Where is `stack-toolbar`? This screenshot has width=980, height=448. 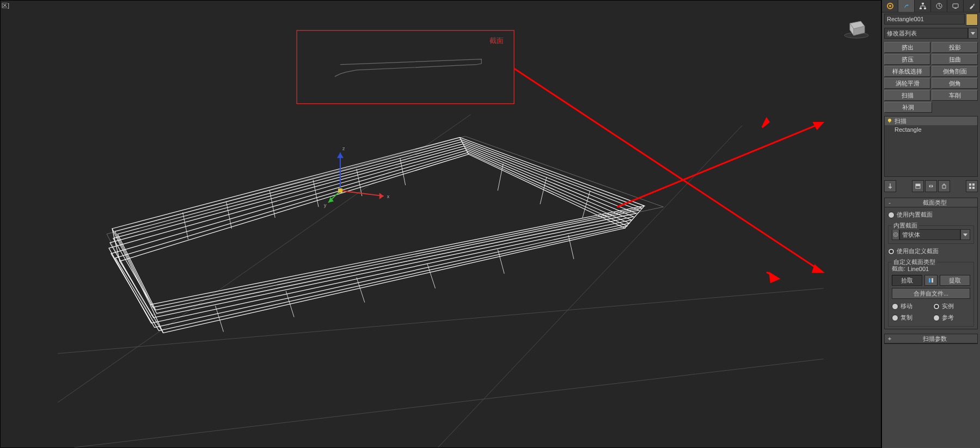 stack-toolbar is located at coordinates (931, 186).